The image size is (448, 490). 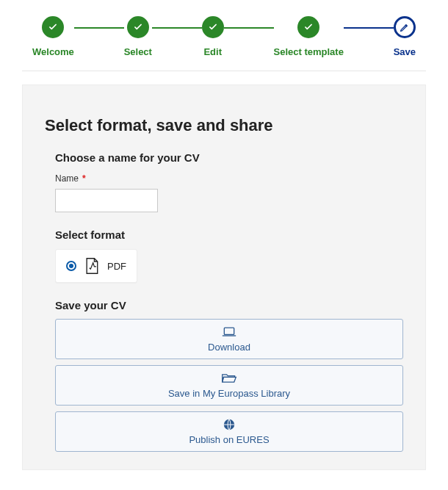 I want to click on step-edit: Edit, so click(x=213, y=37).